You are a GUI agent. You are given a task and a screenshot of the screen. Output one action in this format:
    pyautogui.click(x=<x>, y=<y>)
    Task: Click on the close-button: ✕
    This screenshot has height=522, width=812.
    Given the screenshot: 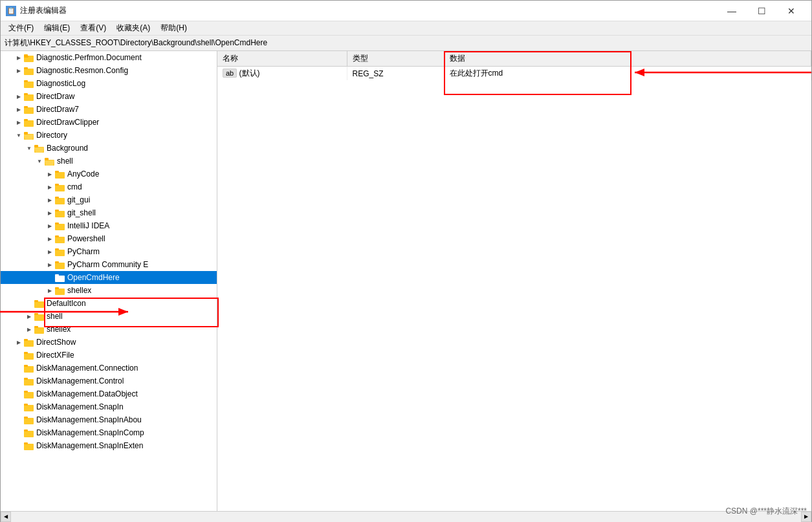 What is the action you would take?
    pyautogui.click(x=791, y=11)
    